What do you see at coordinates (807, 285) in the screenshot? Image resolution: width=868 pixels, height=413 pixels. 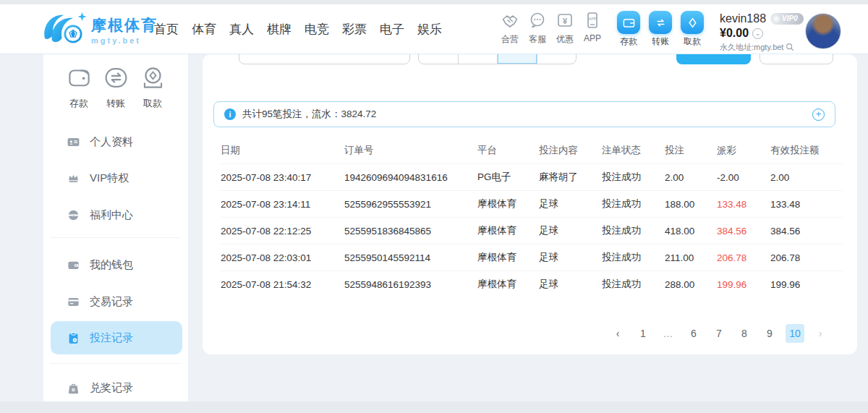 I see `cell-valid-amount: 199.96` at bounding box center [807, 285].